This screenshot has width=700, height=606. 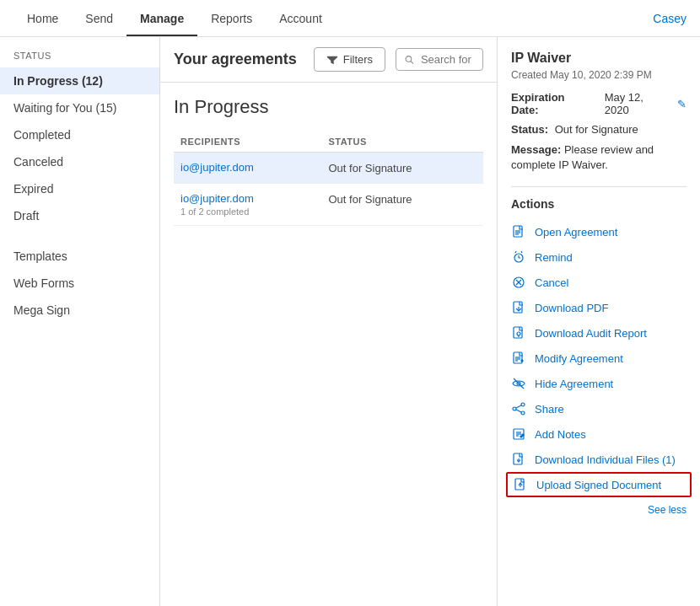 I want to click on action-download-pdf: Download PDF, so click(x=599, y=308).